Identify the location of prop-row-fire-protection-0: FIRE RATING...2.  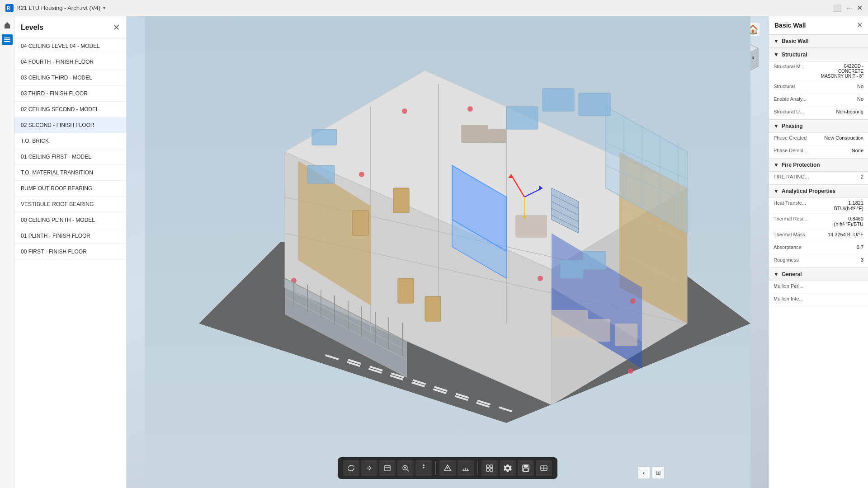
(818, 178).